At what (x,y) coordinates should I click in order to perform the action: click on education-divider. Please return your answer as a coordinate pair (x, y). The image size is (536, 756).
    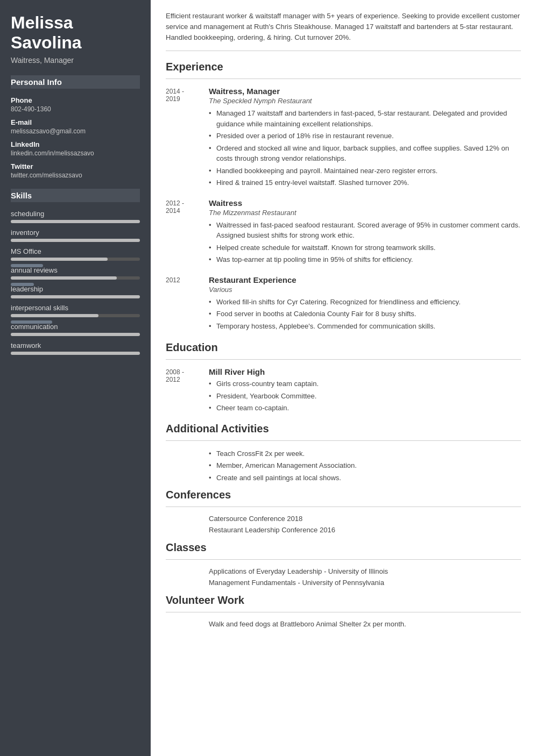
    Looking at the image, I should click on (343, 359).